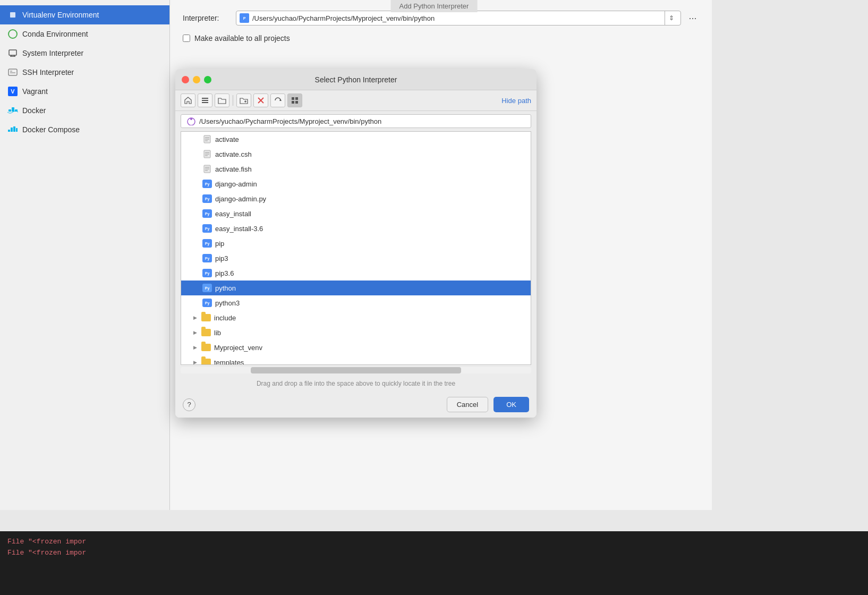 The height and width of the screenshot is (595, 868). Describe the element at coordinates (208, 80) in the screenshot. I see `maximize-button` at that location.